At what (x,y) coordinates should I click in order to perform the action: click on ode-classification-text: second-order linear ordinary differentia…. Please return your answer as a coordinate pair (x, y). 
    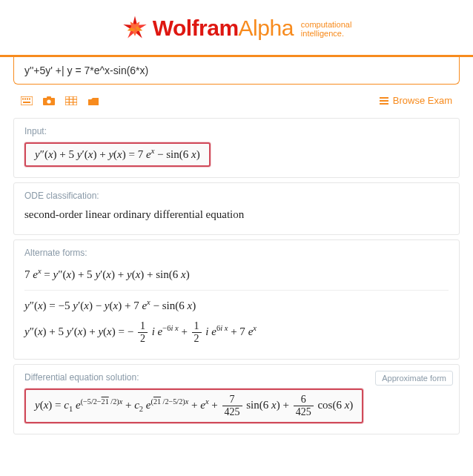
    Looking at the image, I should click on (236, 215).